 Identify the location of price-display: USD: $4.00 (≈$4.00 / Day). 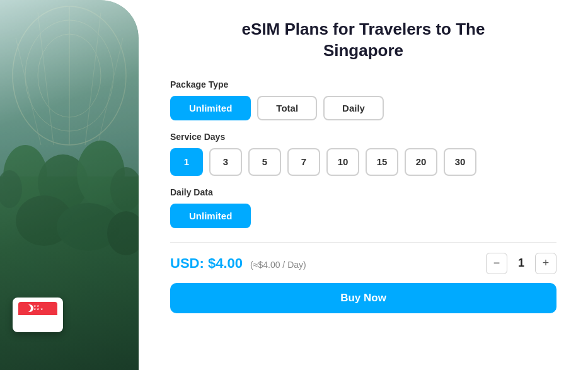
(238, 263).